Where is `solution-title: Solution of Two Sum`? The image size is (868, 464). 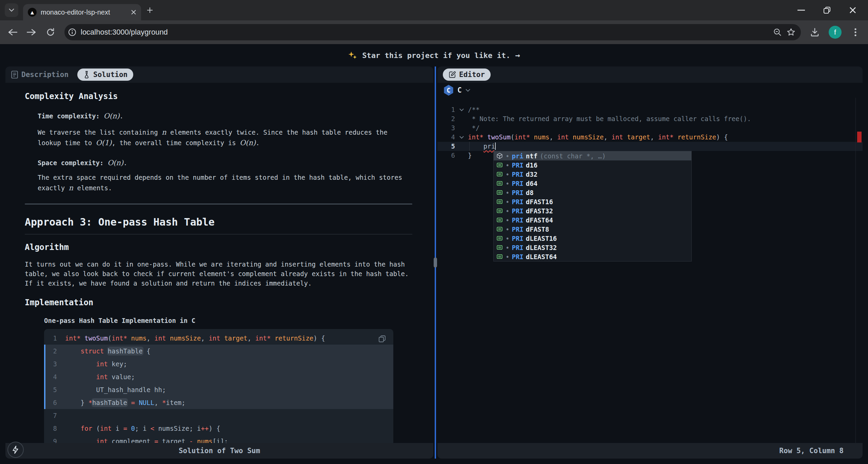 solution-title: Solution of Two Sum is located at coordinates (219, 451).